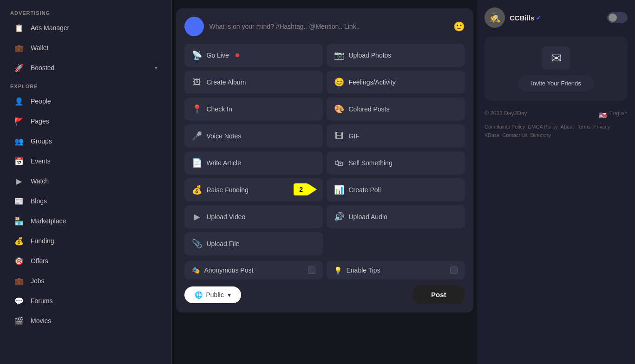 This screenshot has height=364, width=635. What do you see at coordinates (19, 141) in the screenshot?
I see `groups-icon: 👥` at bounding box center [19, 141].